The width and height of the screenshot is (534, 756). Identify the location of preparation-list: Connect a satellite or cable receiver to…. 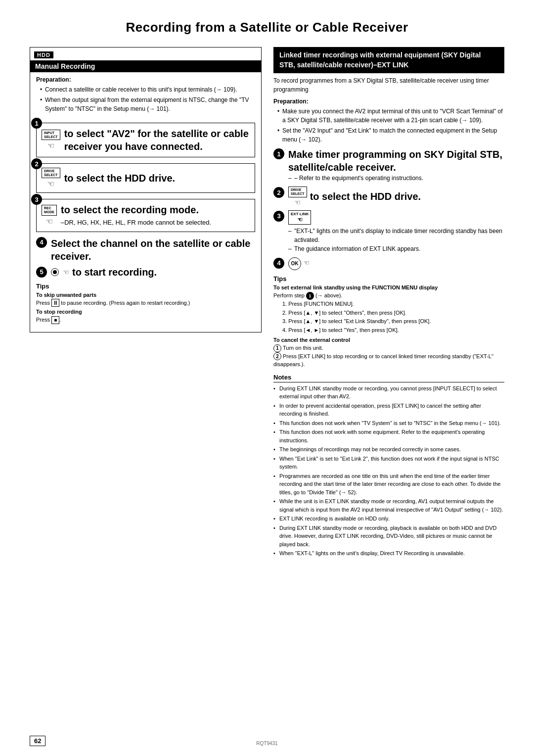
(145, 99).